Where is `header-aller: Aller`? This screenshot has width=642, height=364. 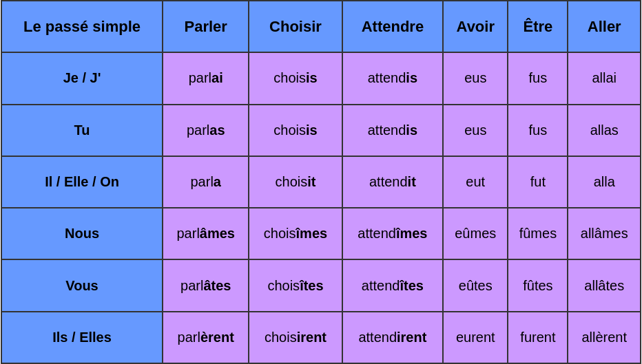
header-aller: Aller is located at coordinates (604, 26).